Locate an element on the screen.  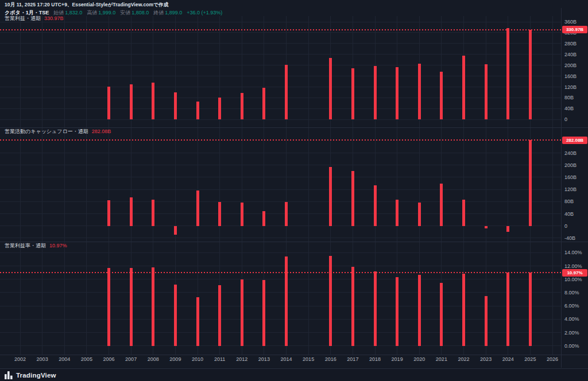
bar-operating-profit-2010 is located at coordinates (198, 111).